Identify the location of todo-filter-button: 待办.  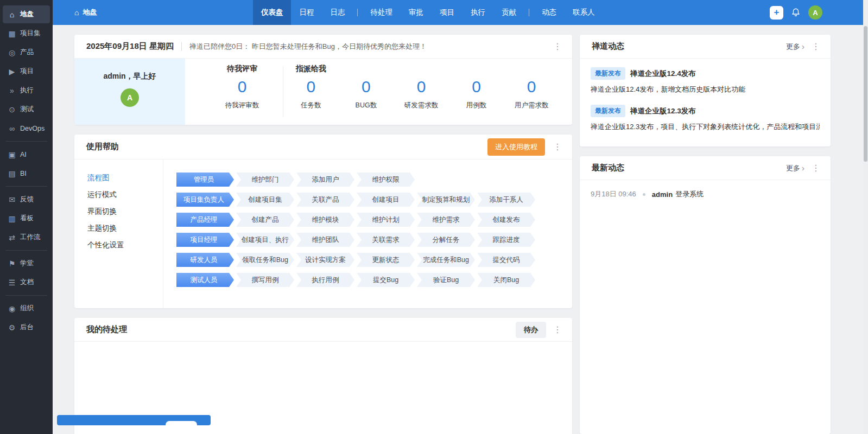
(531, 330).